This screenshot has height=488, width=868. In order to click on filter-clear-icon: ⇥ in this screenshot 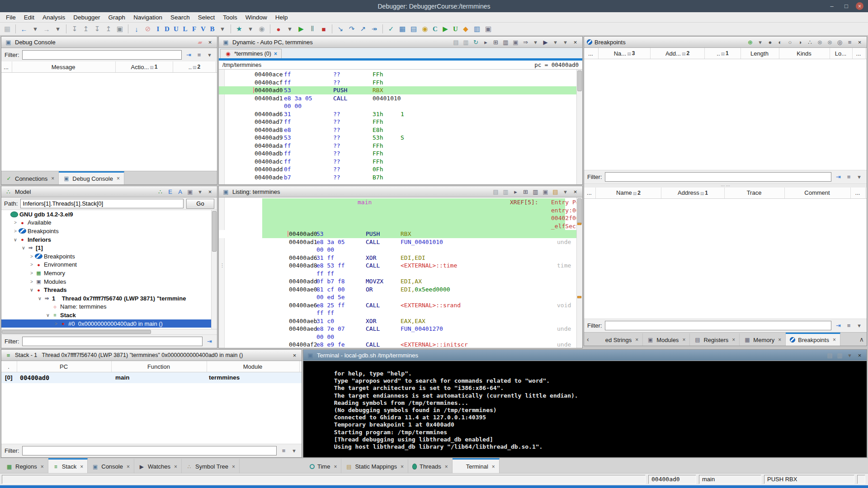, I will do `click(838, 325)`.